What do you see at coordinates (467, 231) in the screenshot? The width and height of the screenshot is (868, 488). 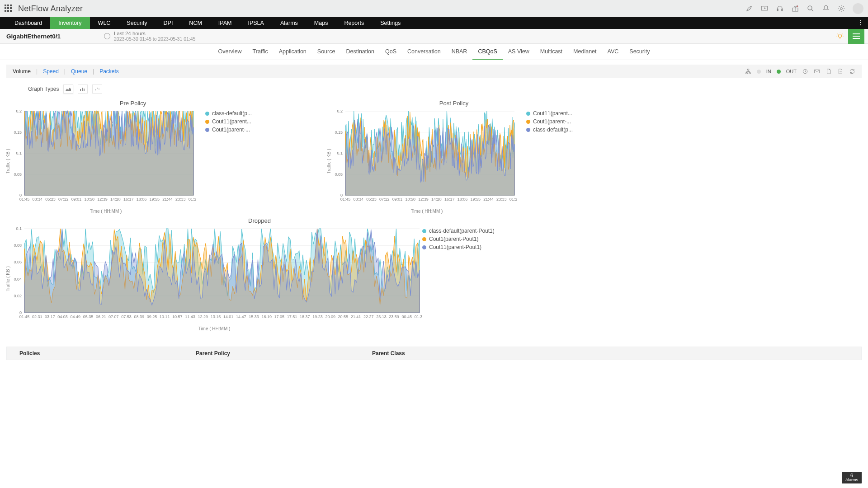 I see `legend-item: class-default(parent-Pout1)` at bounding box center [467, 231].